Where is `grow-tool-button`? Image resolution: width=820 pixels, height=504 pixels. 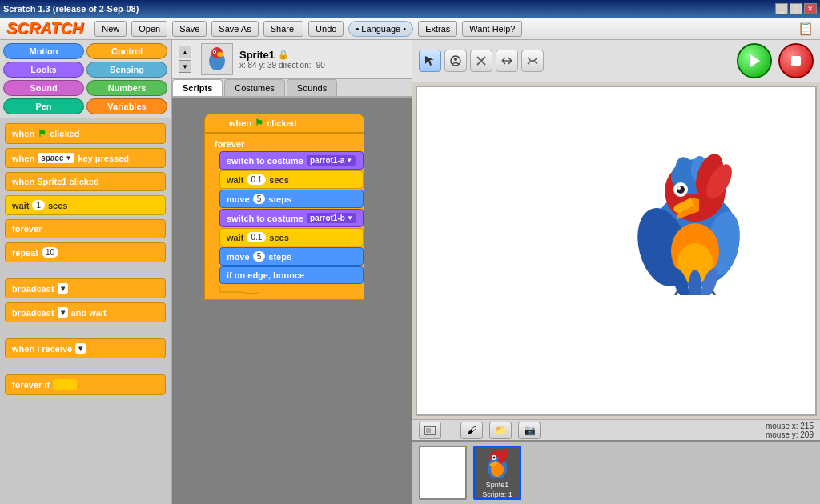
grow-tool-button is located at coordinates (507, 61).